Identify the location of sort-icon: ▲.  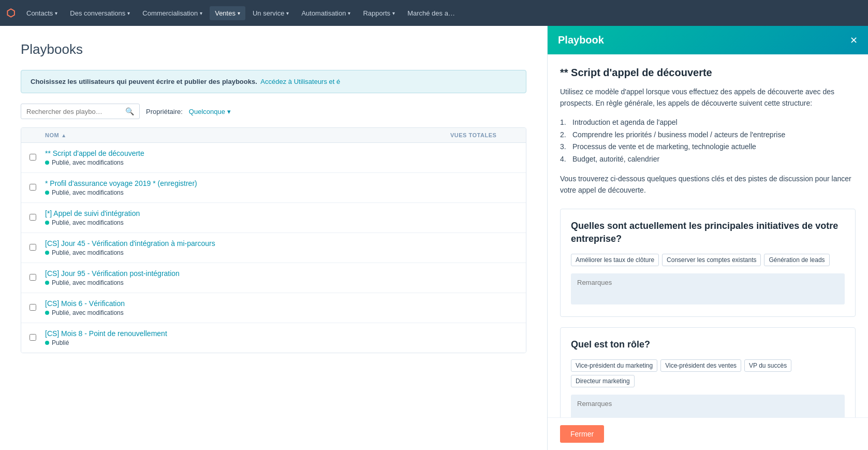
(64, 136).